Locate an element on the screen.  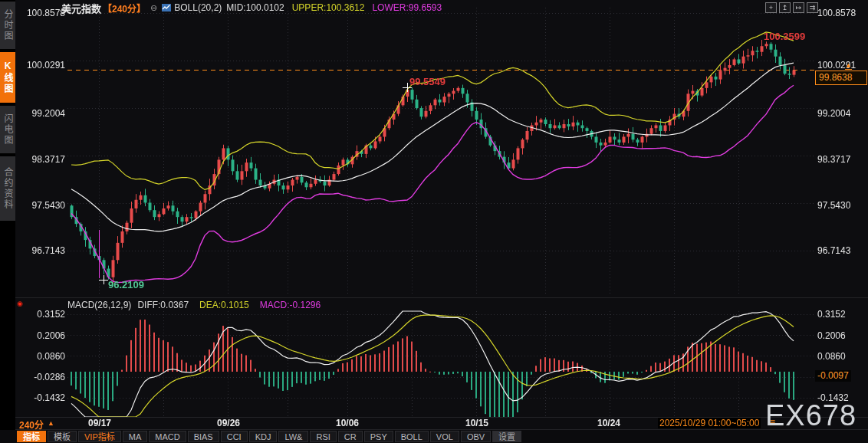
macd-axis-label: -0.1432 is located at coordinates (41, 398).